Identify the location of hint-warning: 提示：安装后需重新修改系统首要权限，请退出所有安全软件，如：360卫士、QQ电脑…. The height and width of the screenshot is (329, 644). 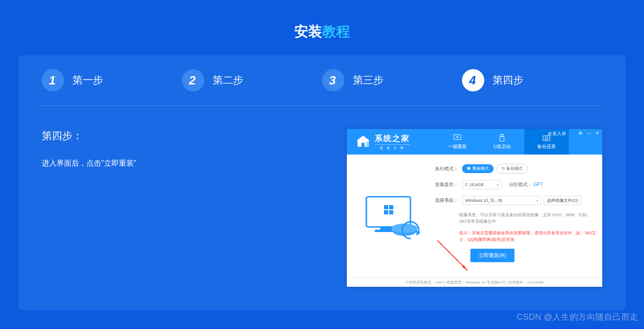
(516, 237).